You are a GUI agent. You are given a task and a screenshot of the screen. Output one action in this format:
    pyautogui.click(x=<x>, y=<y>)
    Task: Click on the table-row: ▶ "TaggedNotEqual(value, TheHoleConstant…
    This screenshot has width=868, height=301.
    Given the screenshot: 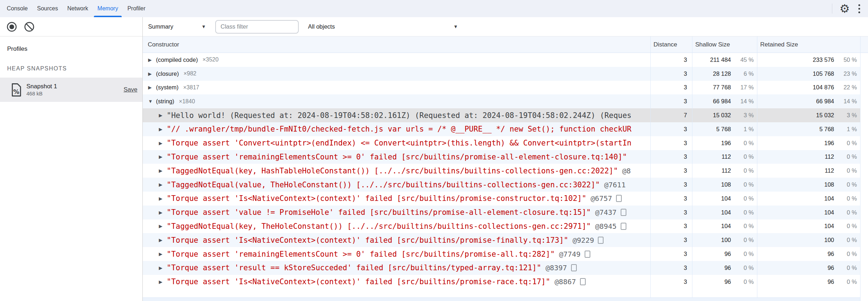 What is the action you would take?
    pyautogui.click(x=501, y=184)
    